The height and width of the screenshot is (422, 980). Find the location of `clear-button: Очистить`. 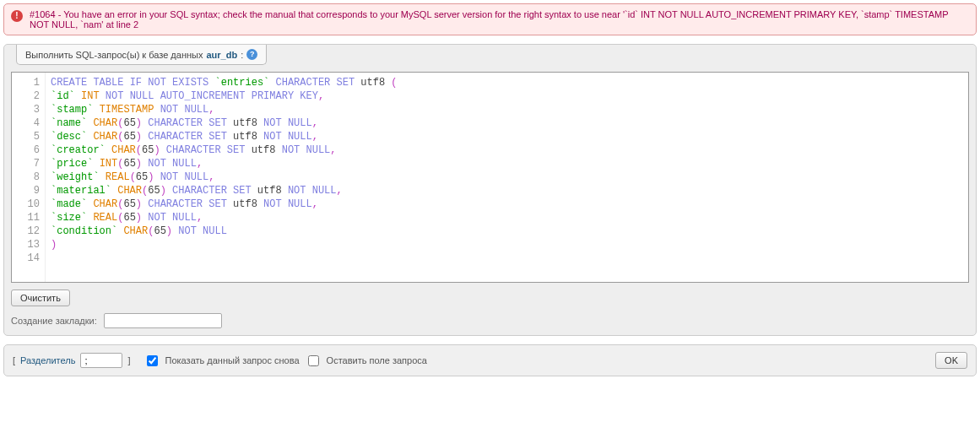

clear-button: Очистить is located at coordinates (41, 298).